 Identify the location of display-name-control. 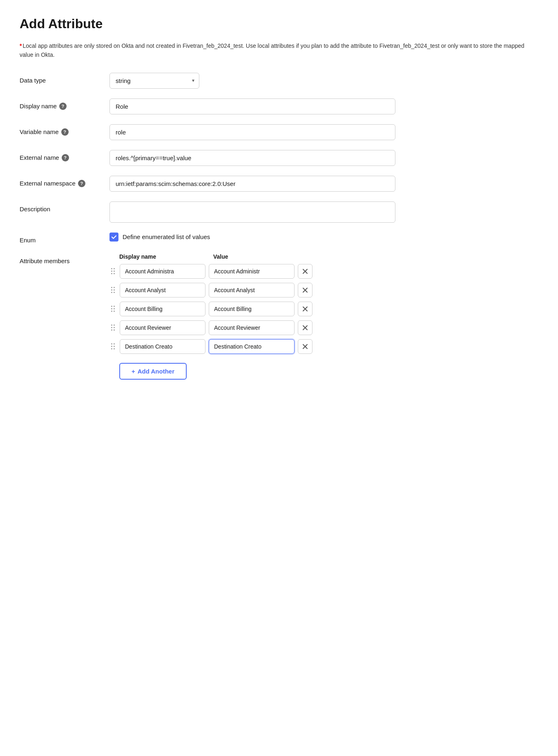
(252, 106).